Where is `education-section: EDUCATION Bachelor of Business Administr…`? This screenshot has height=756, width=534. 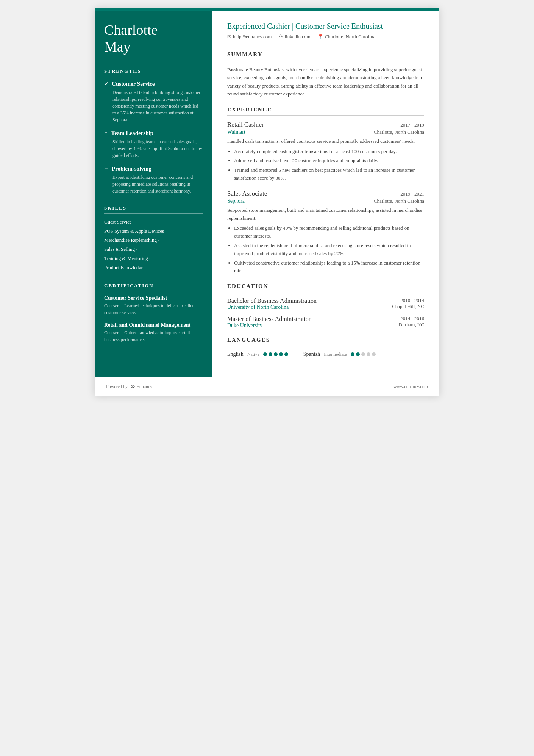
education-section: EDUCATION Bachelor of Business Administr… is located at coordinates (326, 306).